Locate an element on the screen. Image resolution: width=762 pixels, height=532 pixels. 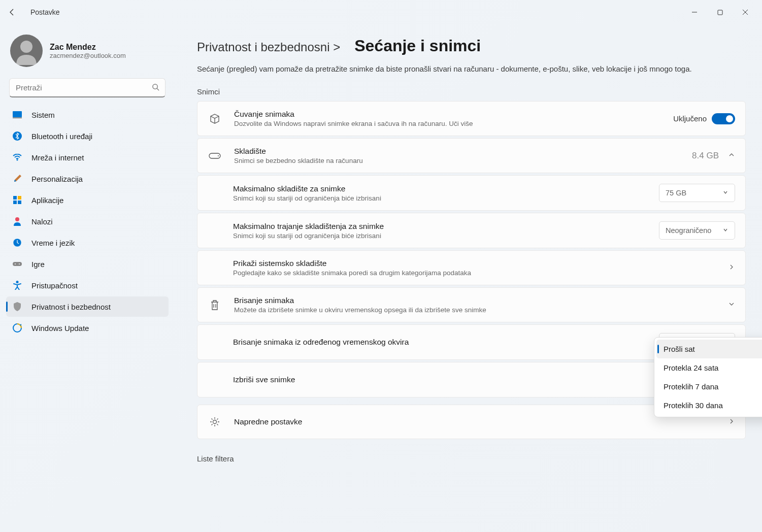
max-storage-value: 75 GB is located at coordinates (676, 193).